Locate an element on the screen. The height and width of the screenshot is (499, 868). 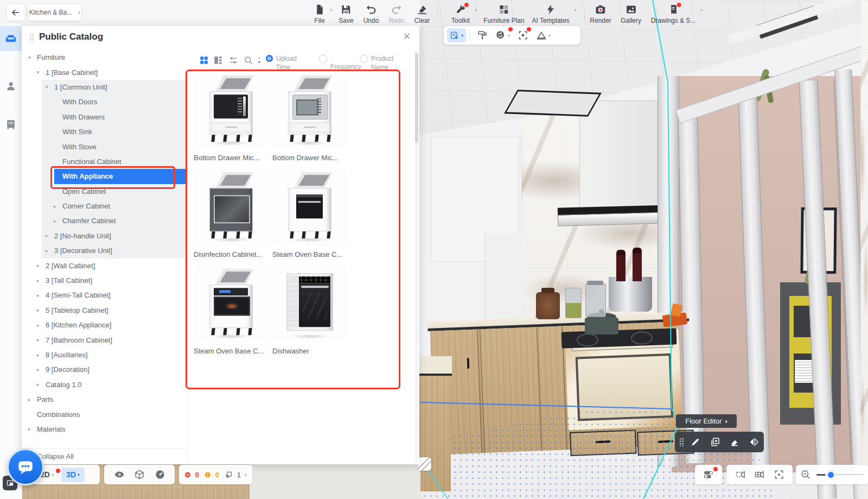
panel-resize-grip is located at coordinates (424, 464).